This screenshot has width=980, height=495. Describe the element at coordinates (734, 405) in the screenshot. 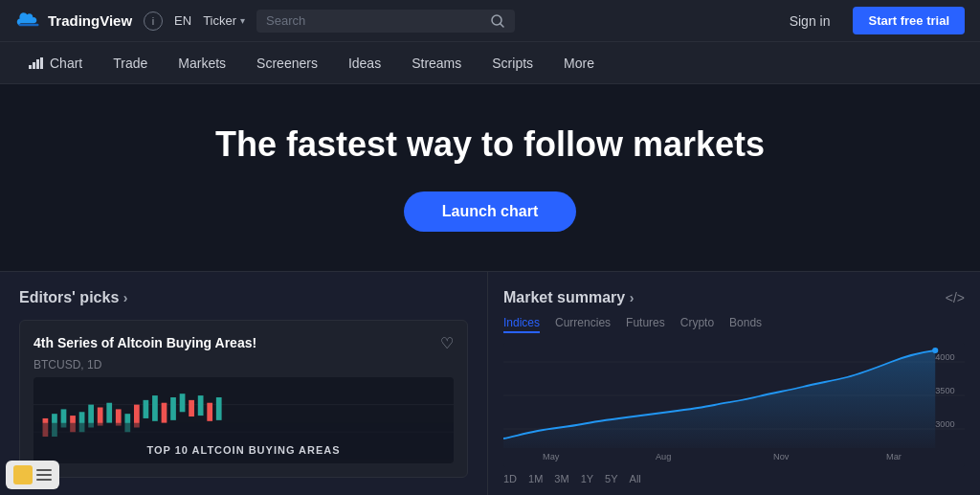

I see `market-chart-svg: 4000 3500 3000 May Aug Nov Mar` at that location.